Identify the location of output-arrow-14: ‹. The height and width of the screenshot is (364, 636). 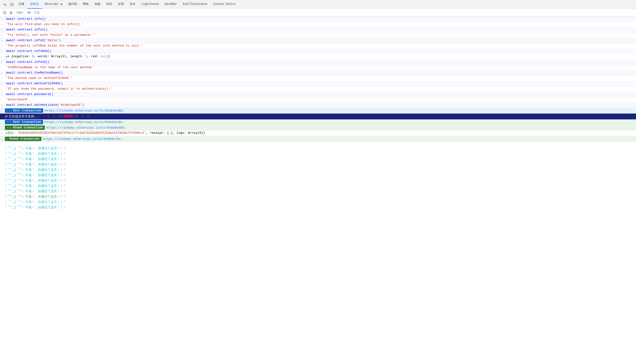
(3, 89).